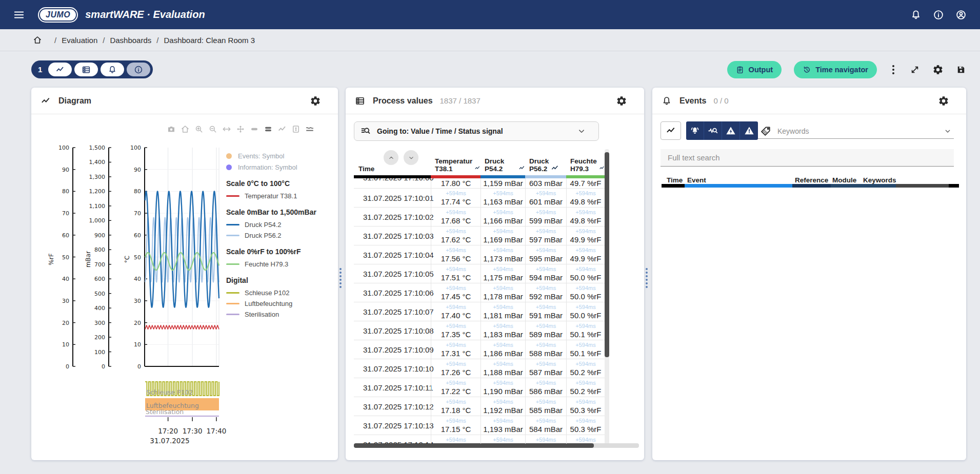  Describe the element at coordinates (476, 131) in the screenshot. I see `goto-dropdown: Going to: Value / Time / Status signal` at that location.